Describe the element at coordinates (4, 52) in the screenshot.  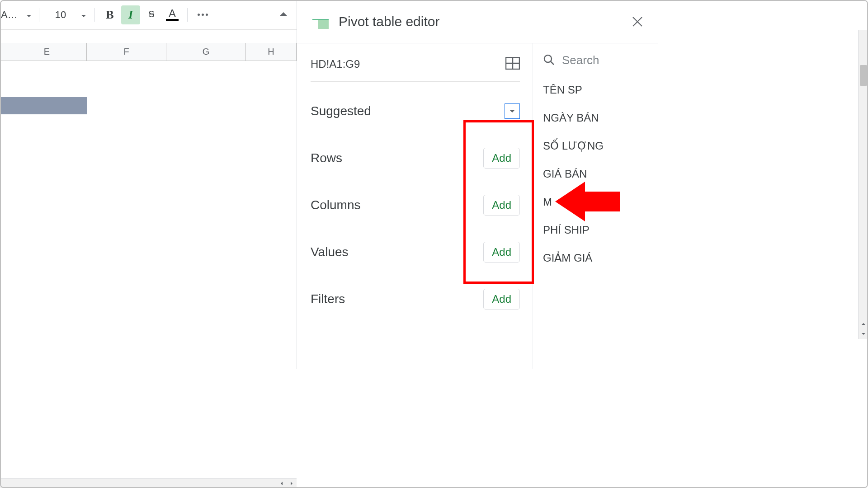
I see `row-header-gutter` at that location.